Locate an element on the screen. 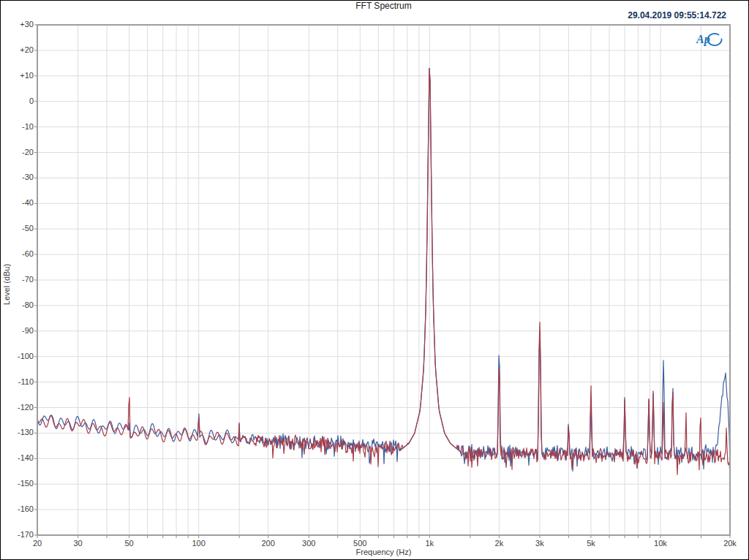  x-tick-label-3k: 3k is located at coordinates (540, 543).